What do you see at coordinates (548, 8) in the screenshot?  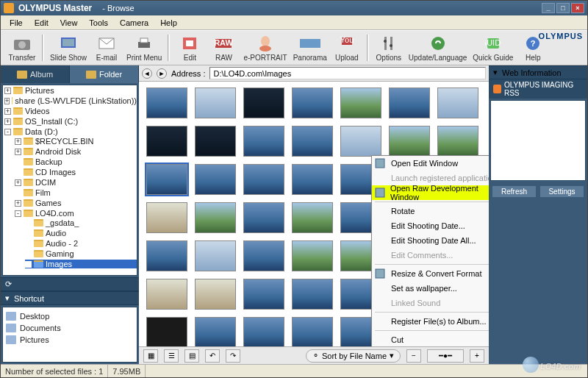 I see `minimize-button: _` at bounding box center [548, 8].